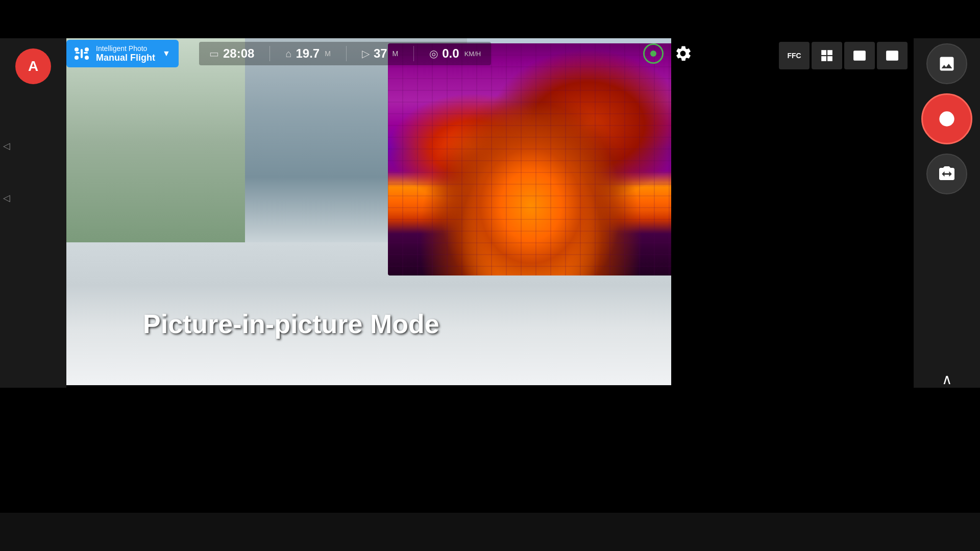 This screenshot has width=980, height=551. Describe the element at coordinates (455, 54) in the screenshot. I see `speed-stat: ◎ 0.0KM/H` at that location.